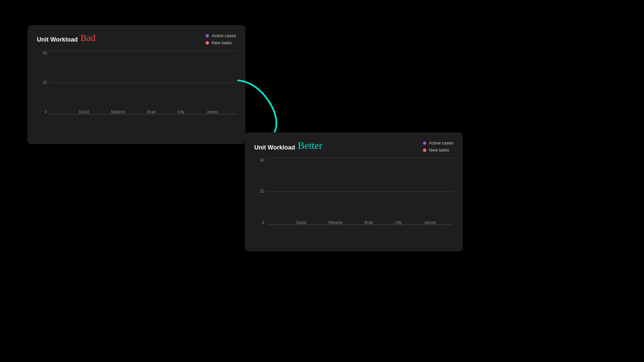 The width and height of the screenshot is (644, 362). I want to click on better-bars, so click(360, 191).